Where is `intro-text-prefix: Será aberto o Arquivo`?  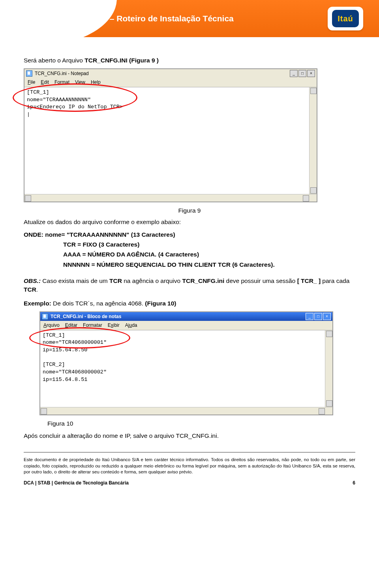 intro-text-prefix: Será aberto o Arquivo is located at coordinates (54, 60).